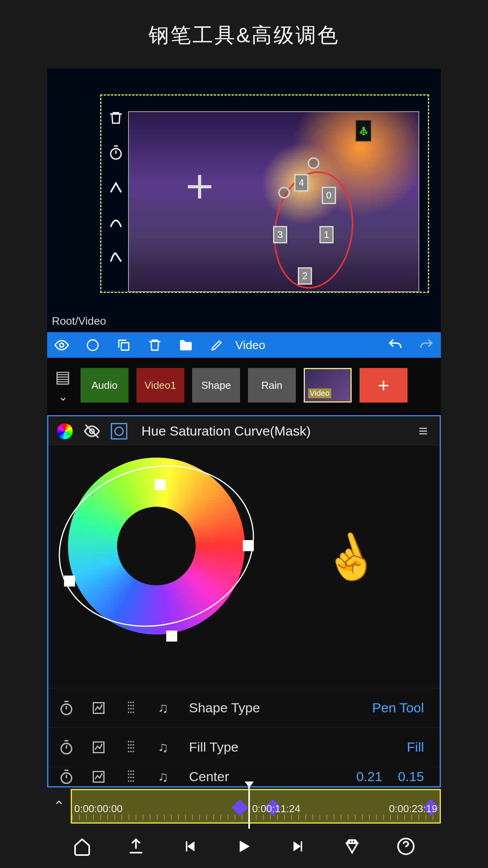 Image resolution: width=488 pixels, height=868 pixels. What do you see at coordinates (273, 202) in the screenshot?
I see `video-preview: 0 1 2 3 4` at bounding box center [273, 202].